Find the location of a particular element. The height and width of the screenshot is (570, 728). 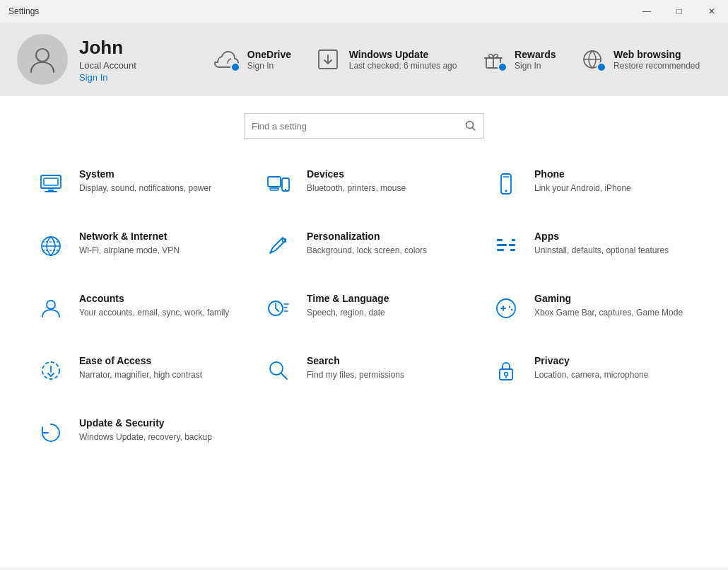

minimize-button: — is located at coordinates (647, 11).